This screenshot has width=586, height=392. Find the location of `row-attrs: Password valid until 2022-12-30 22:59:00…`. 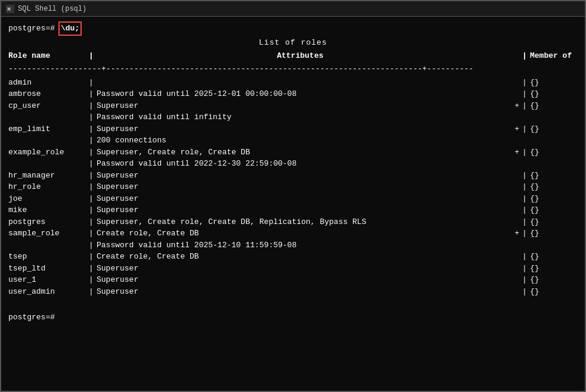

row-attrs: Password valid until 2022-12-30 22:59:00… is located at coordinates (302, 164).